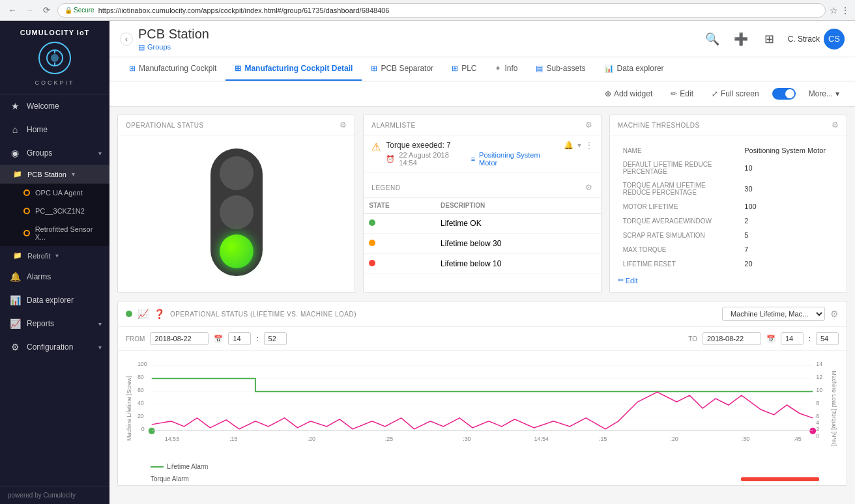 Image resolution: width=855 pixels, height=504 pixels. I want to click on from-date-input, so click(179, 339).